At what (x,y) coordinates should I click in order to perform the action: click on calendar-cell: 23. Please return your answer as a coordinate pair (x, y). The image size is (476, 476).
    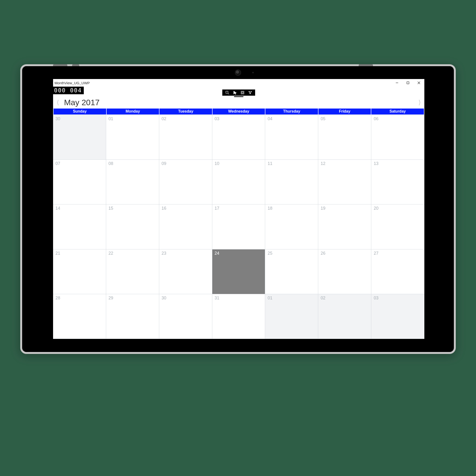
    Looking at the image, I should click on (186, 272).